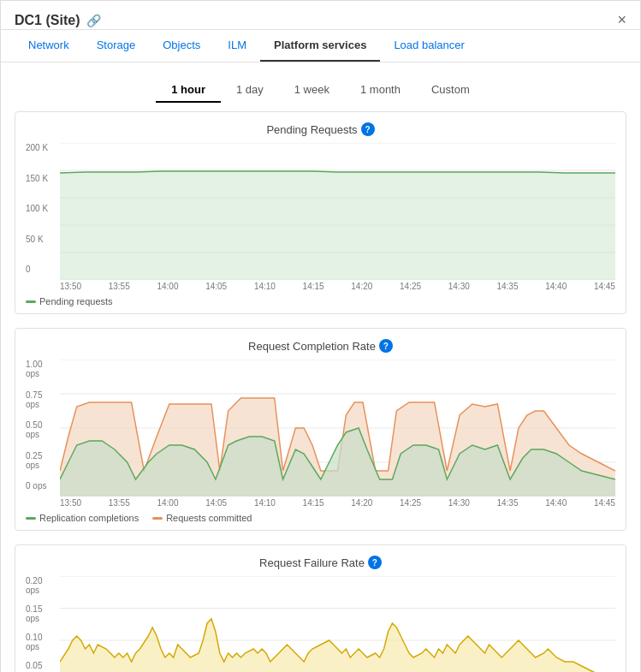 The height and width of the screenshot is (672, 641). Describe the element at coordinates (320, 301) in the screenshot. I see `pending-legend: Pending requests` at that location.